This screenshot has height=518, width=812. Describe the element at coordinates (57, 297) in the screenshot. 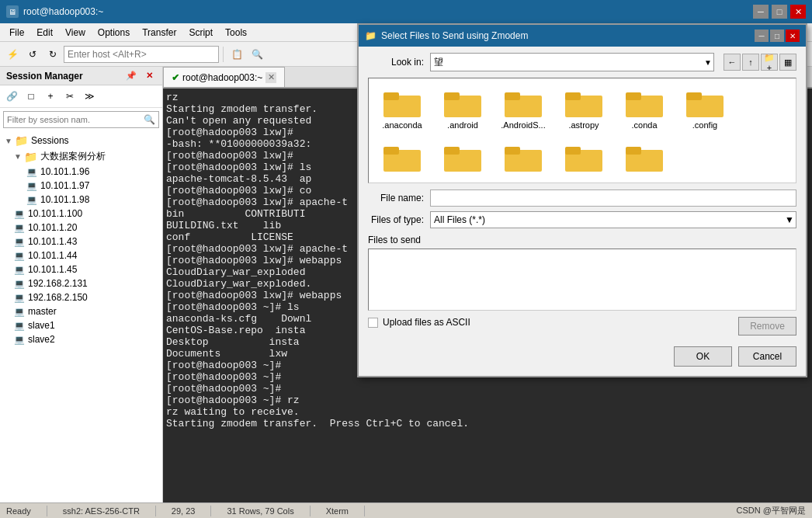

I see `host-label-9: 192.168.2.150` at that location.